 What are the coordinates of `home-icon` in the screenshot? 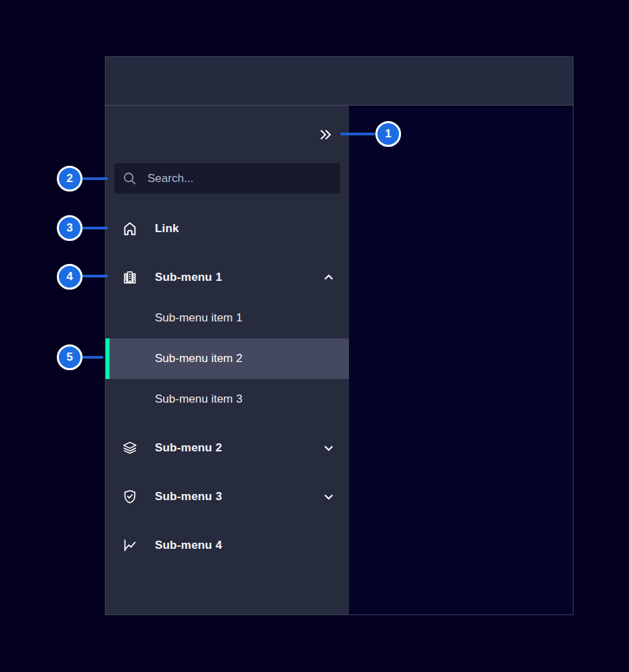 It's located at (130, 229).